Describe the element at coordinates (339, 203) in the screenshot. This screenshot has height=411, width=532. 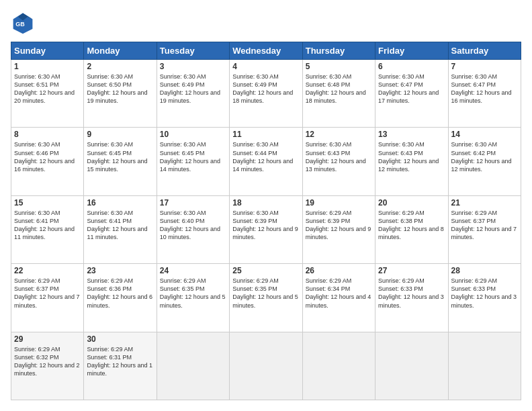
I see `day-number: 19` at that location.